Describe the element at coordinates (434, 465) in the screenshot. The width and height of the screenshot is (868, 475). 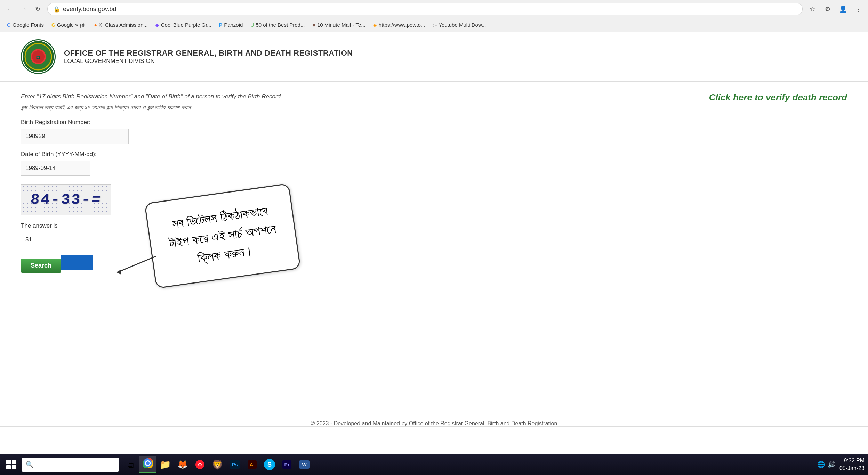
I see `taskbar: 🔍 ⧉ 📁 🦊 O 🦁 Ps Ai` at that location.